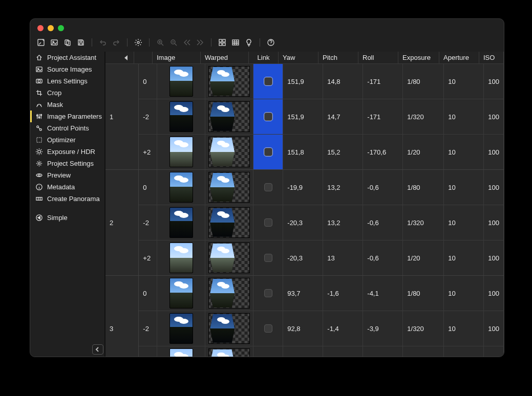 The image size is (532, 396). I want to click on yaw-cell: 92,8, so click(303, 328).